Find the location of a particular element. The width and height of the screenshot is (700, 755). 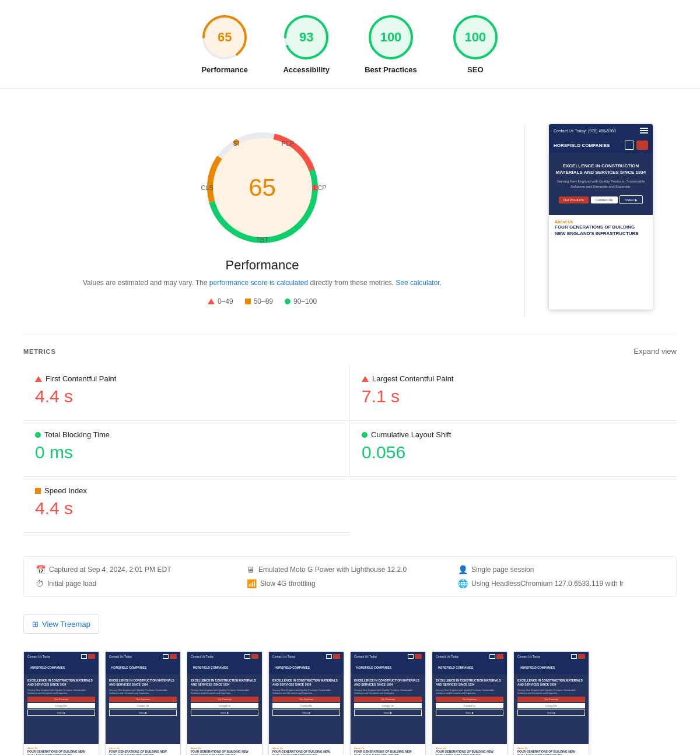

phone-logo-text: HORSFIELD COMPANIES is located at coordinates (582, 146).